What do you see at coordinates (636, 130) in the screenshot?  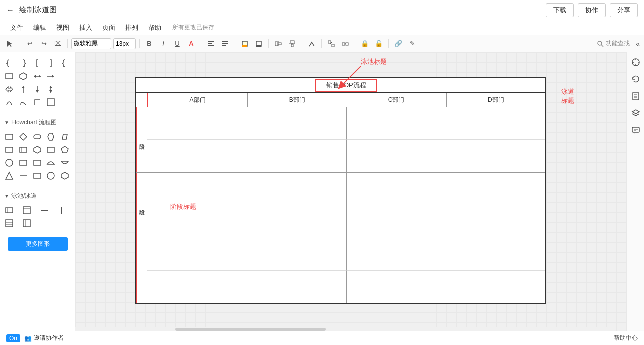 I see `comment-button` at bounding box center [636, 130].